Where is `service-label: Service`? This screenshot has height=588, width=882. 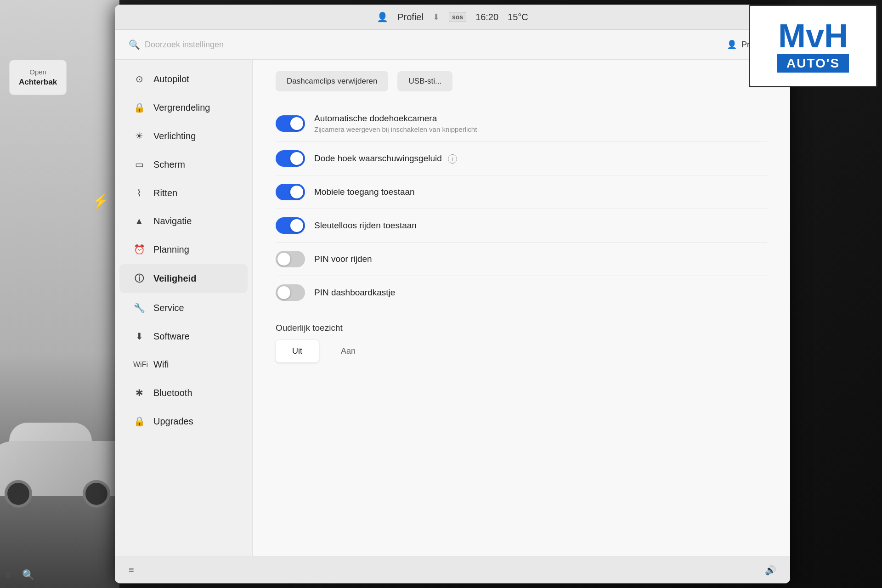
service-label: Service is located at coordinates (169, 308).